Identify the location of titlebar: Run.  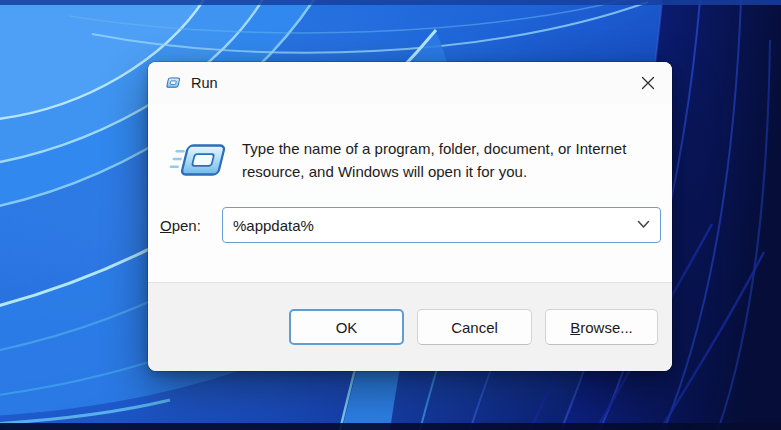
(410, 83).